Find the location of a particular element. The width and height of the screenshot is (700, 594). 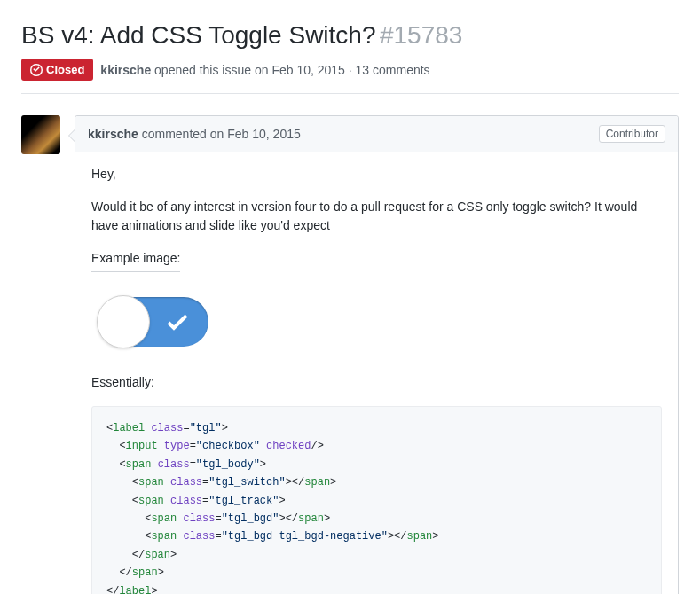

body-paragraph: Would it be of any interest in version f… is located at coordinates (376, 216).